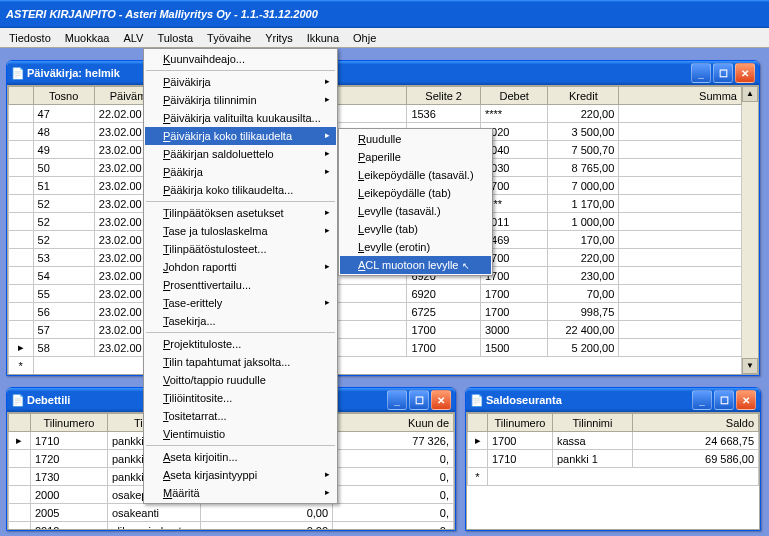  What do you see at coordinates (750, 230) in the screenshot?
I see `scrollbar-v: ▲ ▼` at bounding box center [750, 230].